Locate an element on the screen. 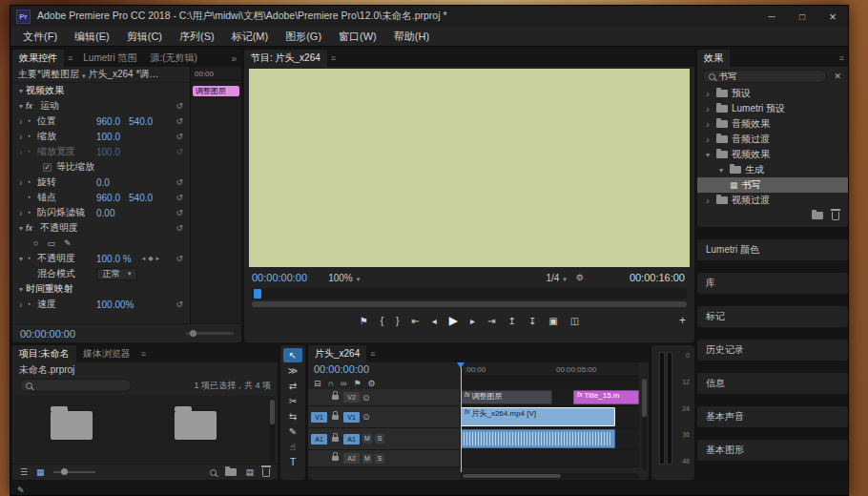 Image resolution: width=868 pixels, height=496 pixels. source-patch-v1: V1 is located at coordinates (319, 418).